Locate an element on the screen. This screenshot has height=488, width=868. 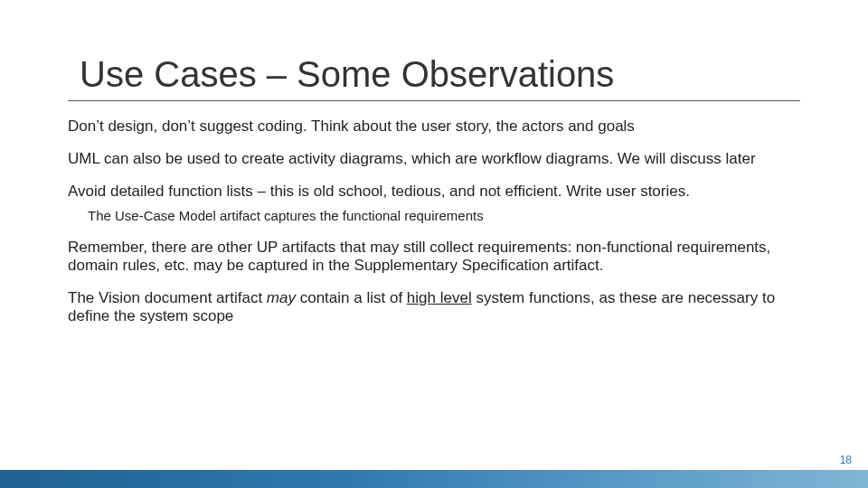
para-5-text-b: contain a list of is located at coordinates (351, 298).